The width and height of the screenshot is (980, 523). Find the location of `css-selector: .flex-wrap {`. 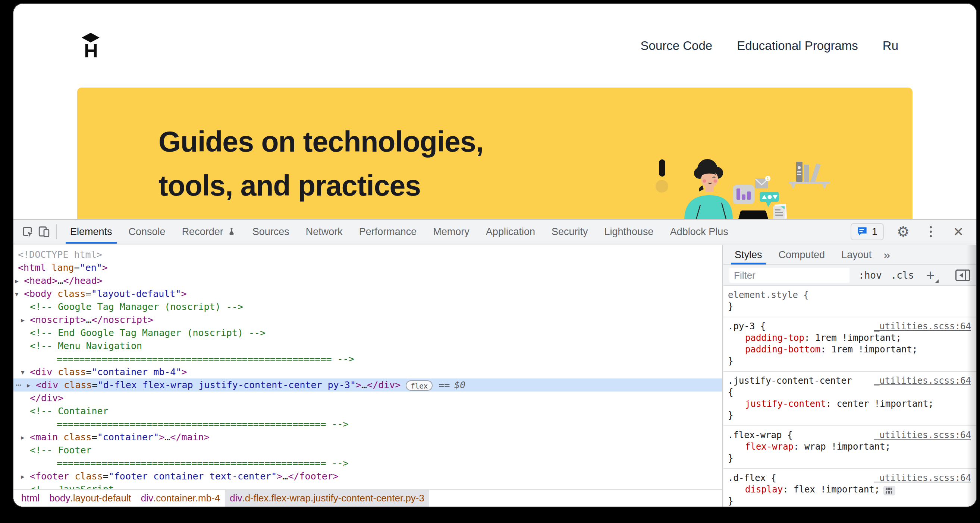

css-selector: .flex-wrap { is located at coordinates (760, 435).